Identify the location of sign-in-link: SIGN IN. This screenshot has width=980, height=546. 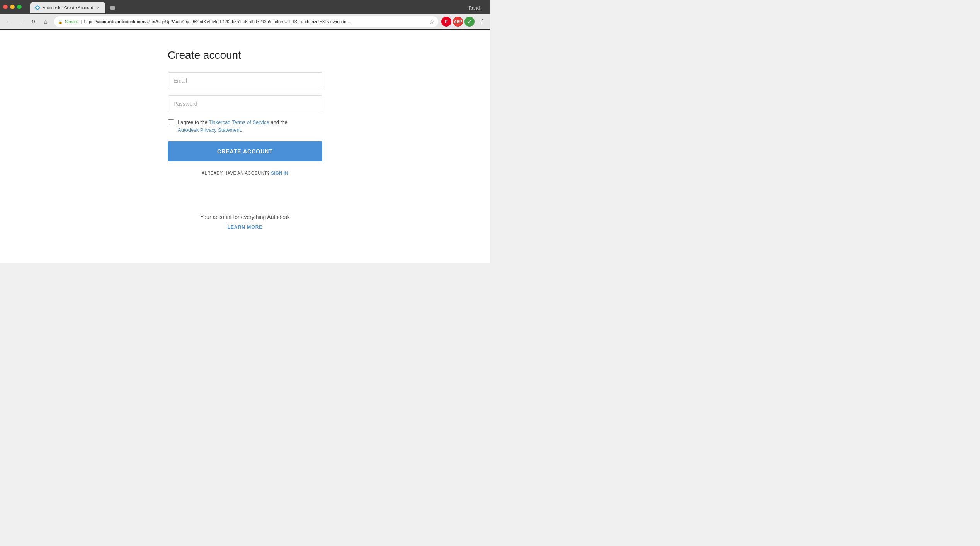
(280, 173).